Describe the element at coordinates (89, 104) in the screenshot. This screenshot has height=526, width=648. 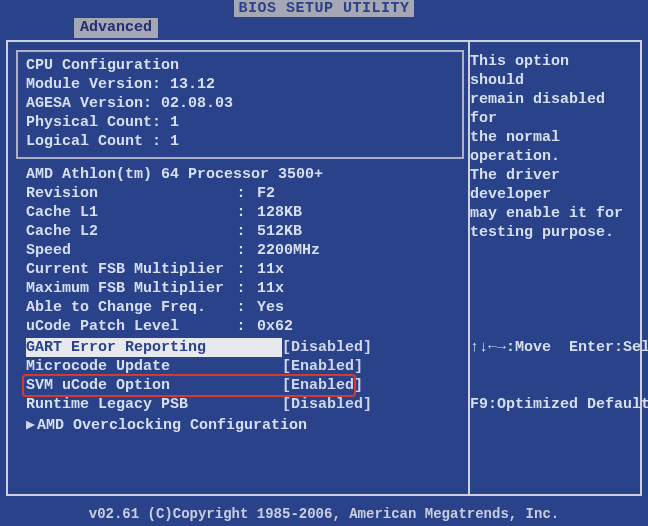
I see `agesa-version-label: AGESA Version:` at that location.